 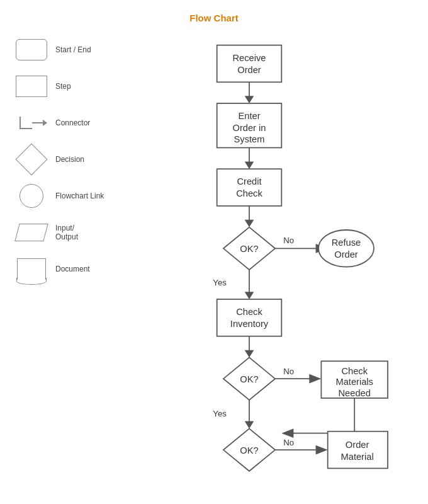 I want to click on input-output-shape, so click(x=31, y=232).